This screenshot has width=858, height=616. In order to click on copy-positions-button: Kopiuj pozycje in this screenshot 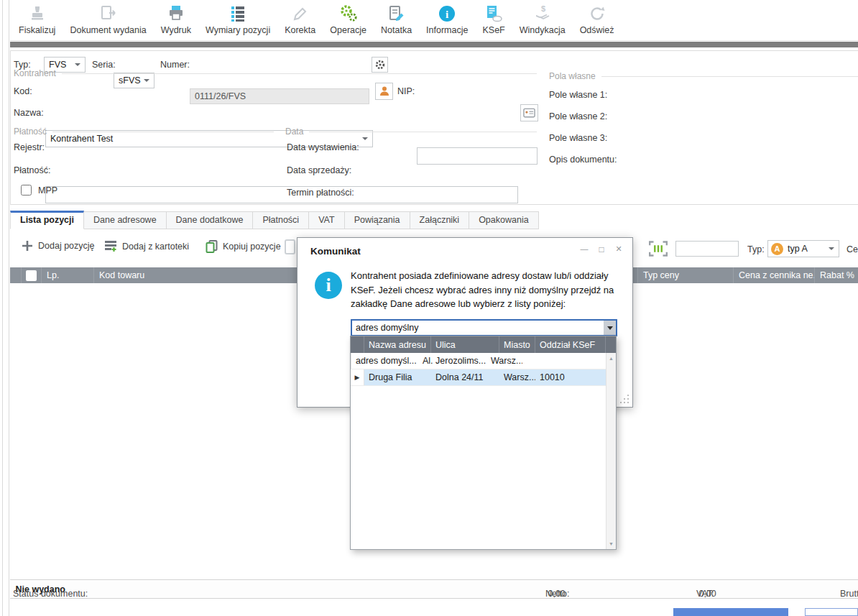, I will do `click(243, 247)`.